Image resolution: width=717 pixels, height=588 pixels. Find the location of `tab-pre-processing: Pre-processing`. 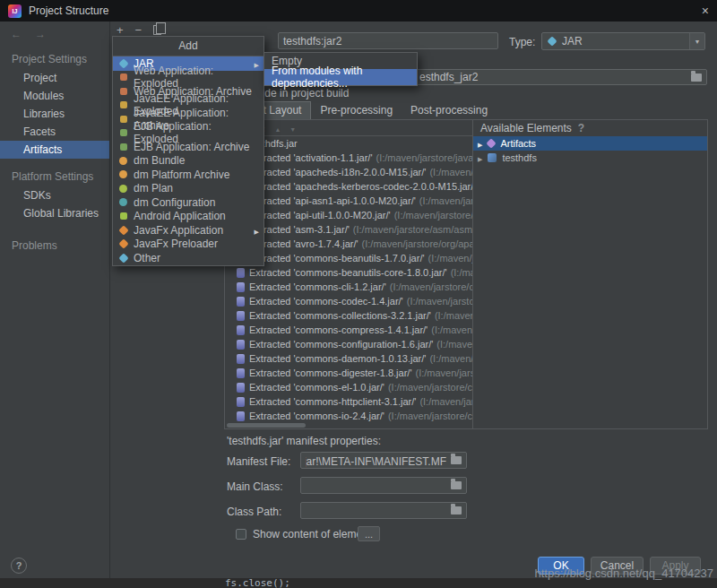

tab-pre-processing: Pre-processing is located at coordinates (357, 111).